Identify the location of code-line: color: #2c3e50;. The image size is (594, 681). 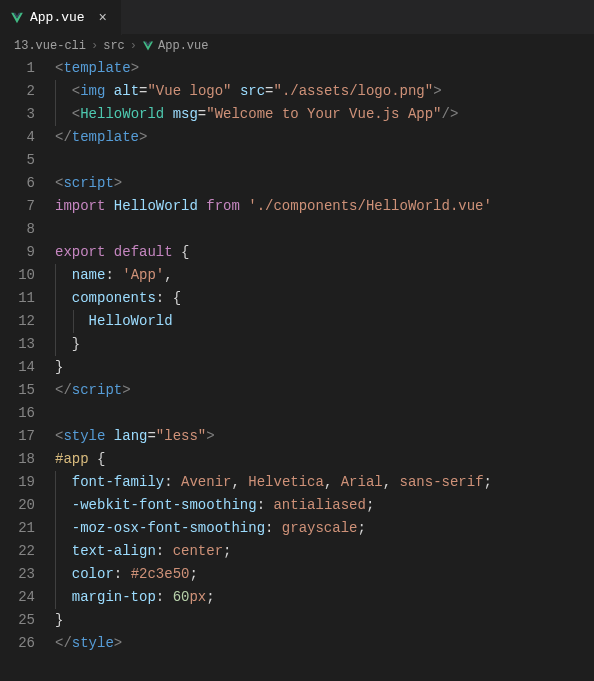
(324, 574).